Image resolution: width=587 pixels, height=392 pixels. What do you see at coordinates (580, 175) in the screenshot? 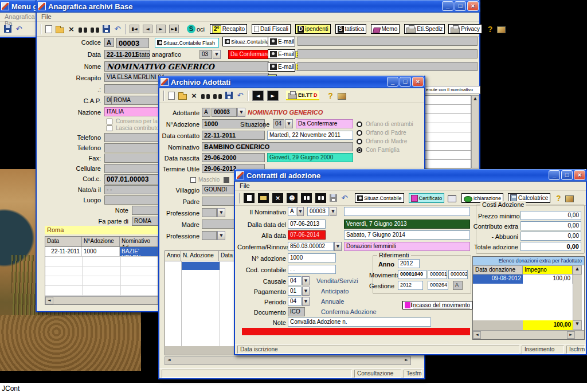
I see `close-button: ×` at bounding box center [580, 175].